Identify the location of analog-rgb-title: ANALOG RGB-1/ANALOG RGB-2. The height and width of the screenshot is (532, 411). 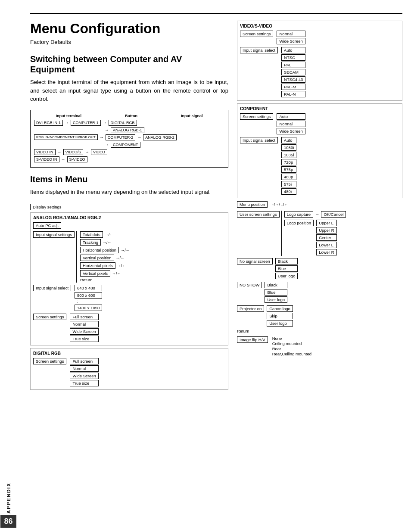
(129, 218).